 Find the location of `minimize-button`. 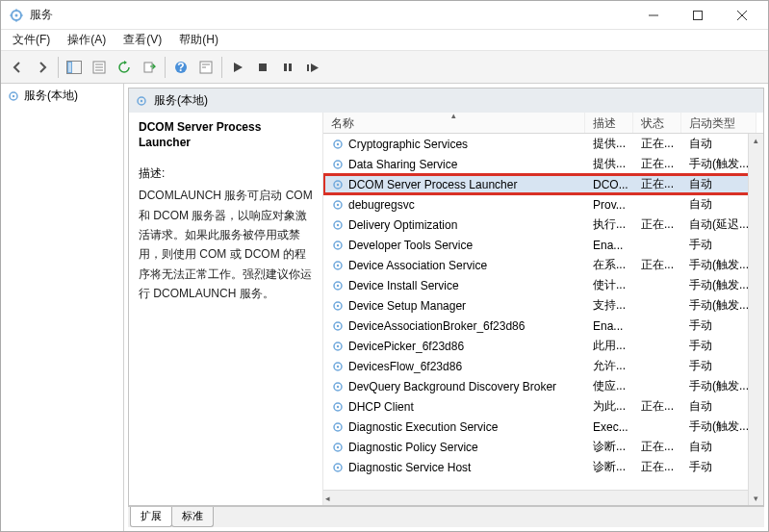

minimize-button is located at coordinates (654, 15).